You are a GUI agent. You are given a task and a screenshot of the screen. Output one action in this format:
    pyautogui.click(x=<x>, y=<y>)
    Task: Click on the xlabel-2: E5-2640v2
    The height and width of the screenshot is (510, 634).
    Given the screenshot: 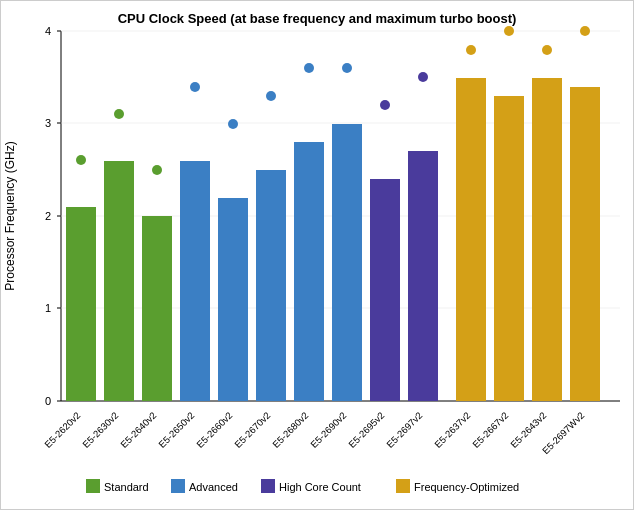 What is the action you would take?
    pyautogui.click(x=138, y=430)
    